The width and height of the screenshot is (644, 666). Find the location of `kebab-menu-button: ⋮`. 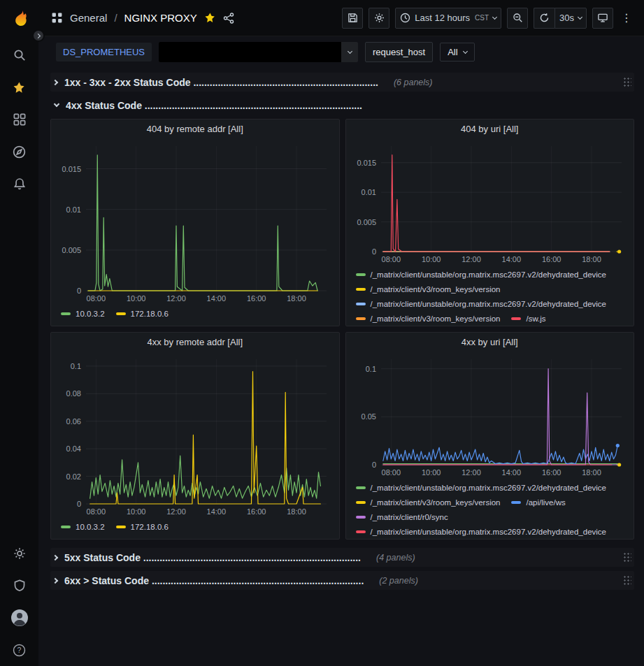

kebab-menu-button: ⋮ is located at coordinates (627, 18).